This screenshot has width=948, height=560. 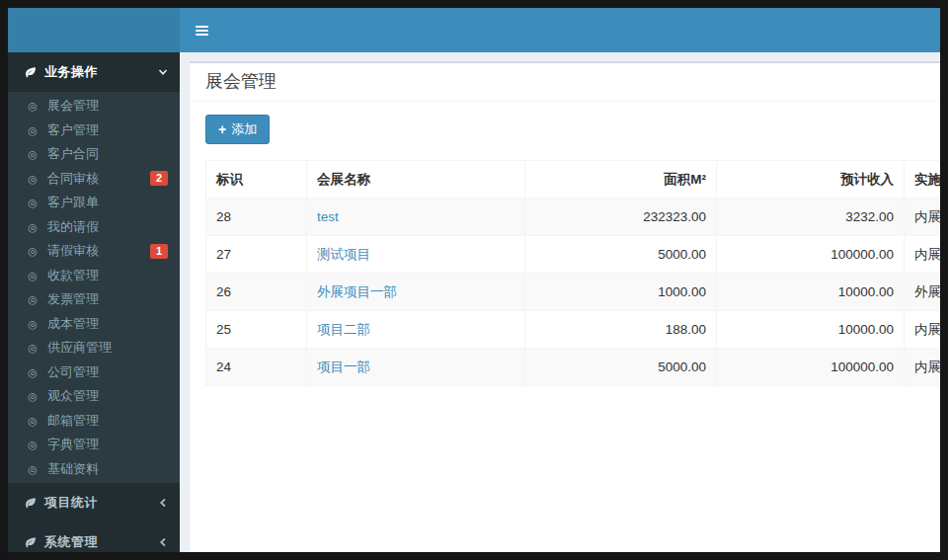 I want to click on sidebar-section-label: 项目统计, so click(x=101, y=503).